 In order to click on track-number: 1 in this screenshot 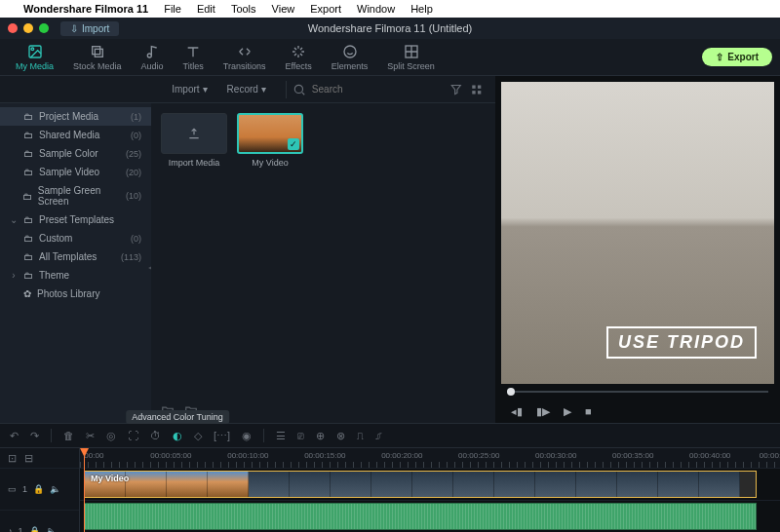, I will do `click(25, 489)`.